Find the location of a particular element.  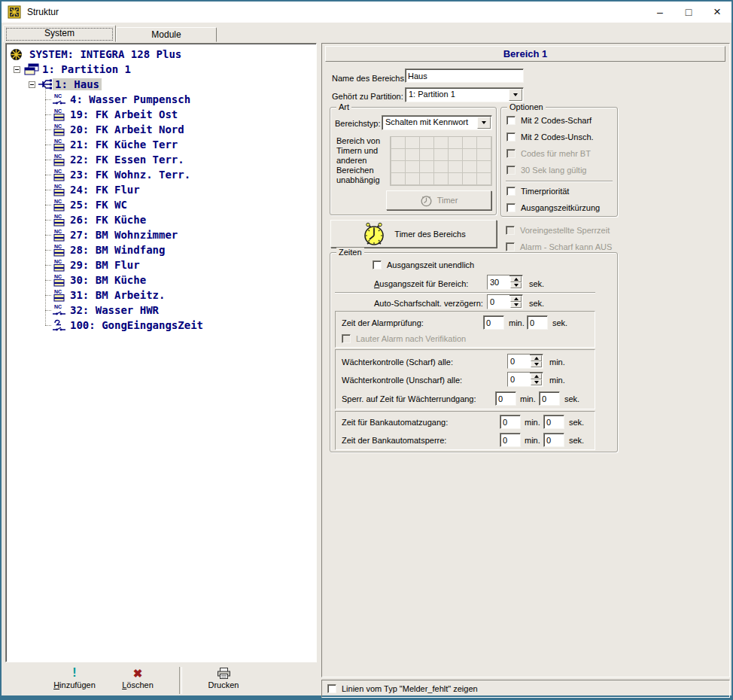

option-checkbox: Mit 2 Codes-Scharf is located at coordinates (550, 120).